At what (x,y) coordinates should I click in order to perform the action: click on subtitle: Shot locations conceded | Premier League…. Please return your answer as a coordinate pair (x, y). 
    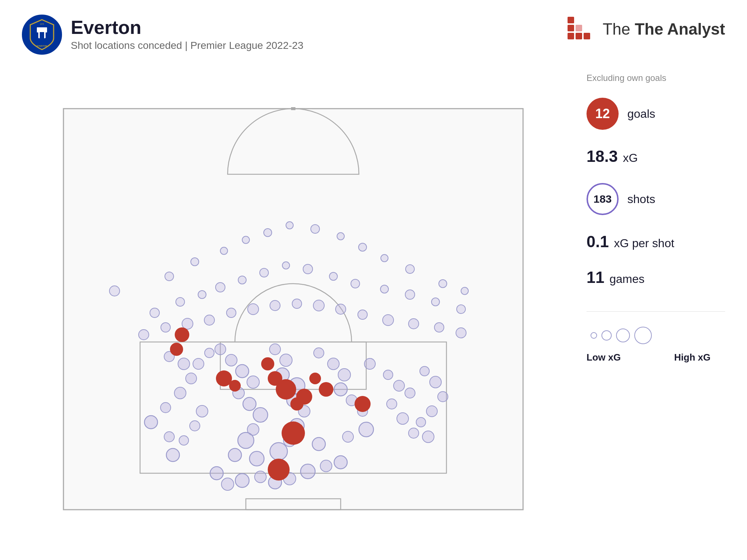
    Looking at the image, I should click on (187, 46).